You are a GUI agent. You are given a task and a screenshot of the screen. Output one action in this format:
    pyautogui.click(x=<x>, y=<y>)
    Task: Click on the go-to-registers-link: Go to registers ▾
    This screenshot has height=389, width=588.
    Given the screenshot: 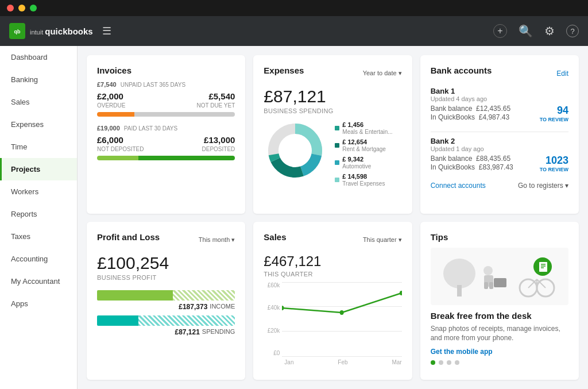 What is the action you would take?
    pyautogui.click(x=543, y=186)
    